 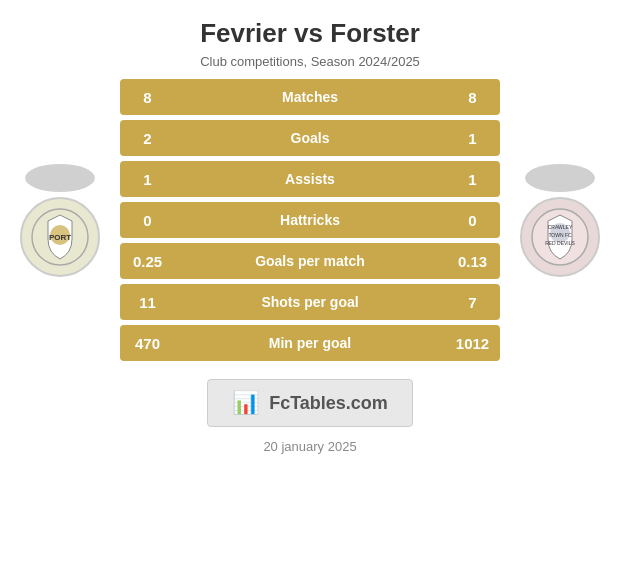 I want to click on svg-text: CRAWLEY, so click(x=560, y=227).